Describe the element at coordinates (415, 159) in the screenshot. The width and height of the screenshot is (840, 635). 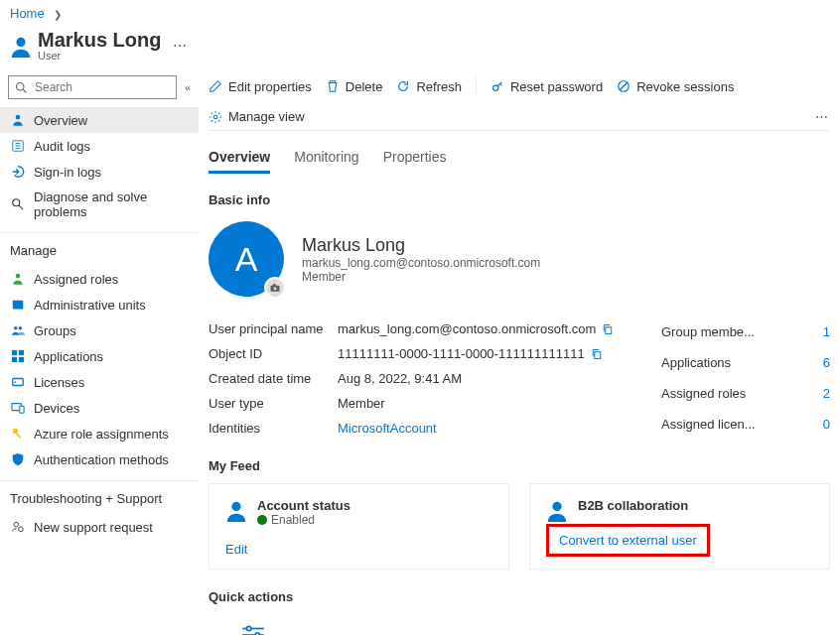
I see `tab-properties: Properties` at that location.